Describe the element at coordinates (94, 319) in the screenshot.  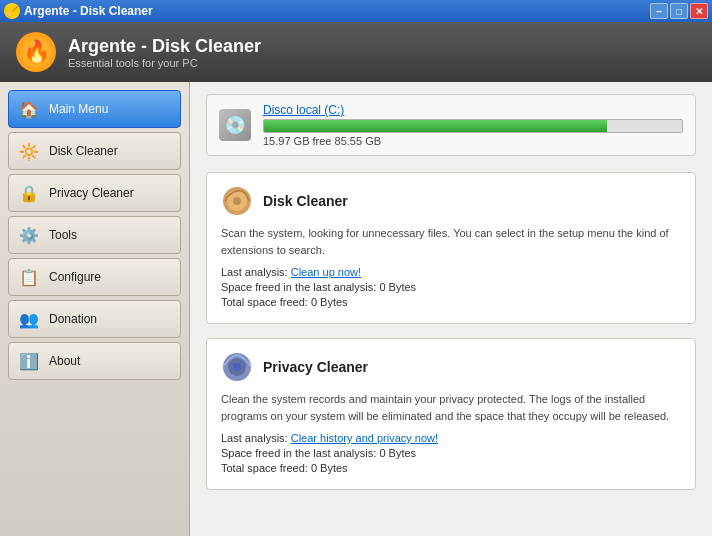
I see `sidebar-item-donation: 👥 Donation` at that location.